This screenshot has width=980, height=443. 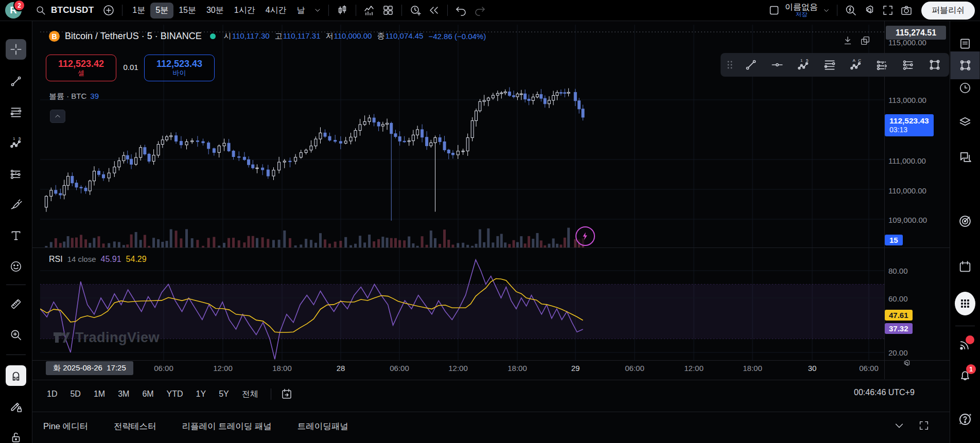 I want to click on lock-all-drawings-tool, so click(x=16, y=435).